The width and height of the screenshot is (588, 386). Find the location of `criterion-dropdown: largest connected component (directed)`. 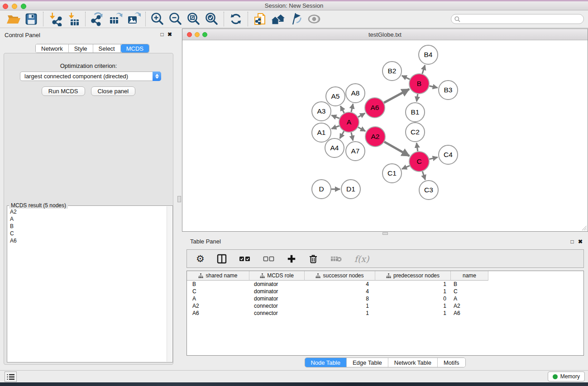

criterion-dropdown: largest connected component (directed) is located at coordinates (91, 76).